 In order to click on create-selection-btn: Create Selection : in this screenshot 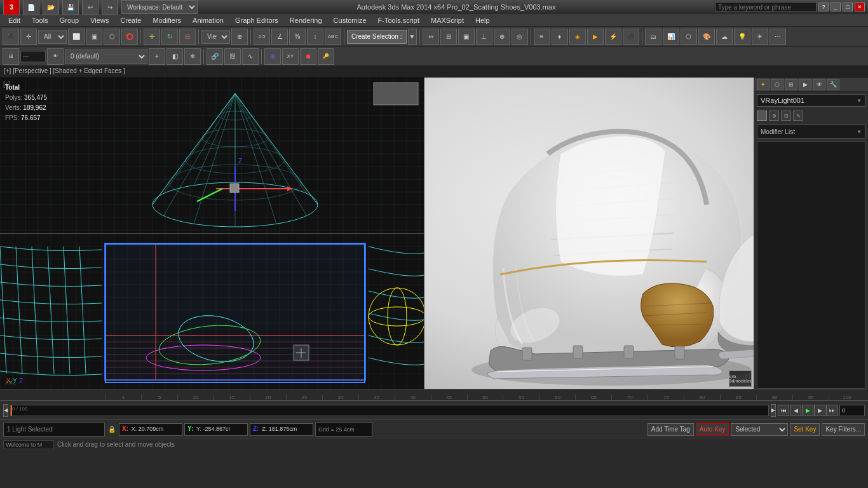, I will do `click(377, 37)`.